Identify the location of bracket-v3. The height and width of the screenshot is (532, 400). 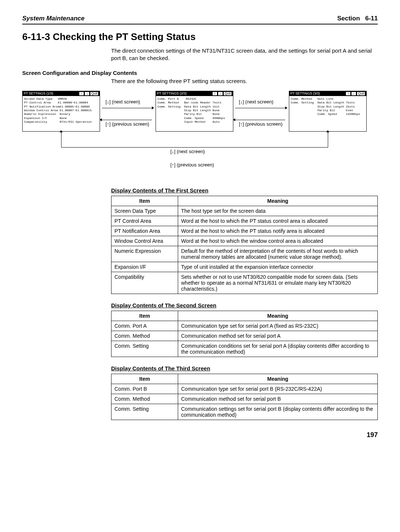
(328, 140).